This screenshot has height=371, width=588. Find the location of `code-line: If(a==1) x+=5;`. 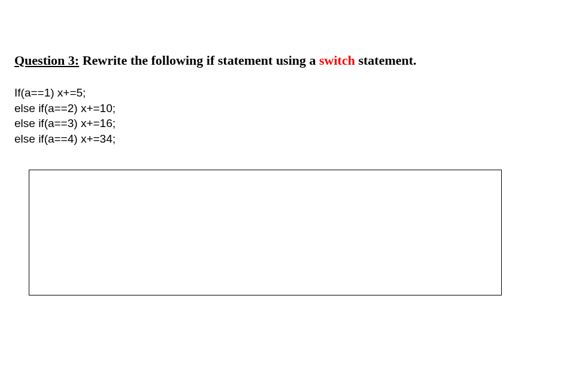

code-line: If(a==1) x+=5; is located at coordinates (294, 93).